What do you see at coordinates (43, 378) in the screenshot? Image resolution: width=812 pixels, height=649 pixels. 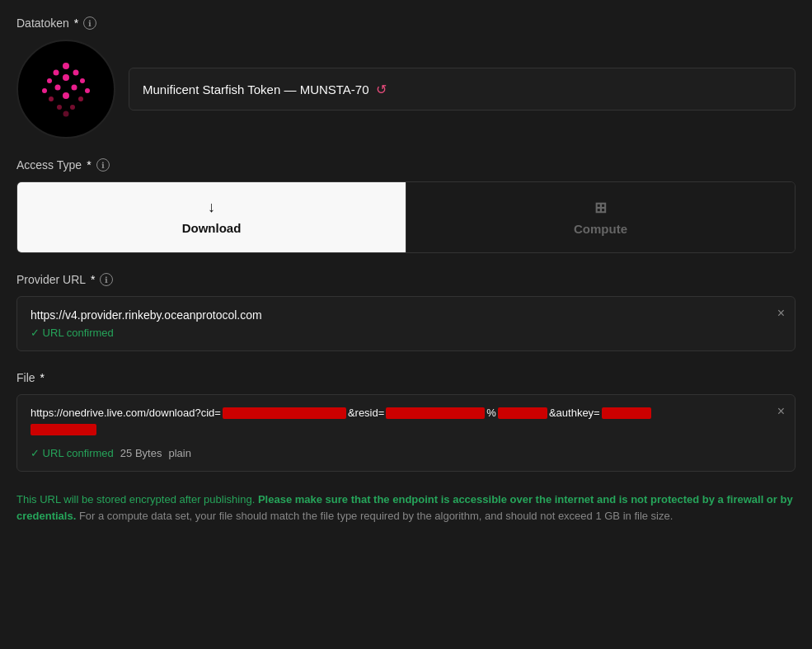 I see `file-required: *` at bounding box center [43, 378].